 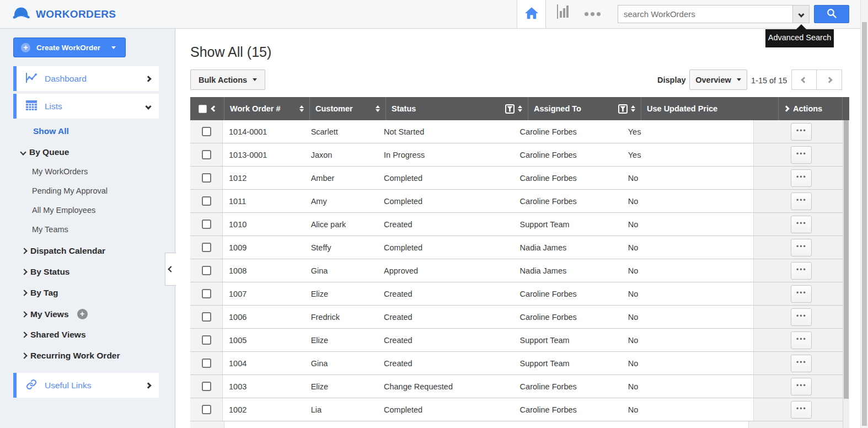 What do you see at coordinates (718, 79) in the screenshot?
I see `display-mode-select: Overview` at bounding box center [718, 79].